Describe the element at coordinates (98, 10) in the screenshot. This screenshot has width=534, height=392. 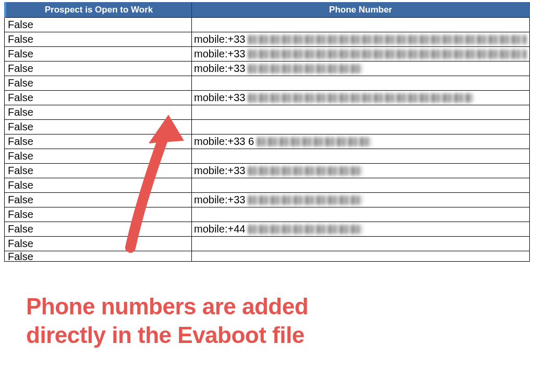
I see `col-header-open-to-work: Prospect is Open to Work` at that location.